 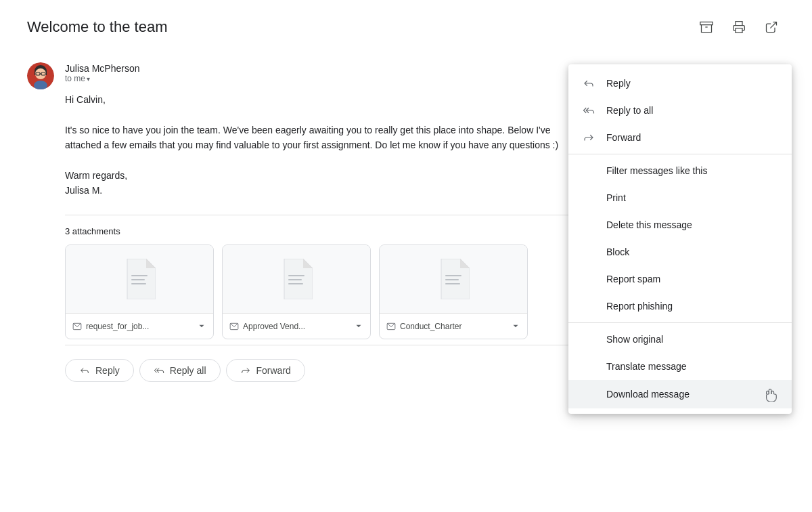 What do you see at coordinates (739, 27) in the screenshot?
I see `print-icon` at bounding box center [739, 27].